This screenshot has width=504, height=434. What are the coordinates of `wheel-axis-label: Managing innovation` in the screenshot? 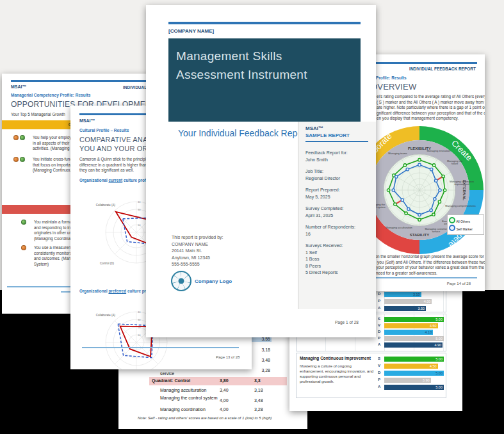 It's located at (439, 151).